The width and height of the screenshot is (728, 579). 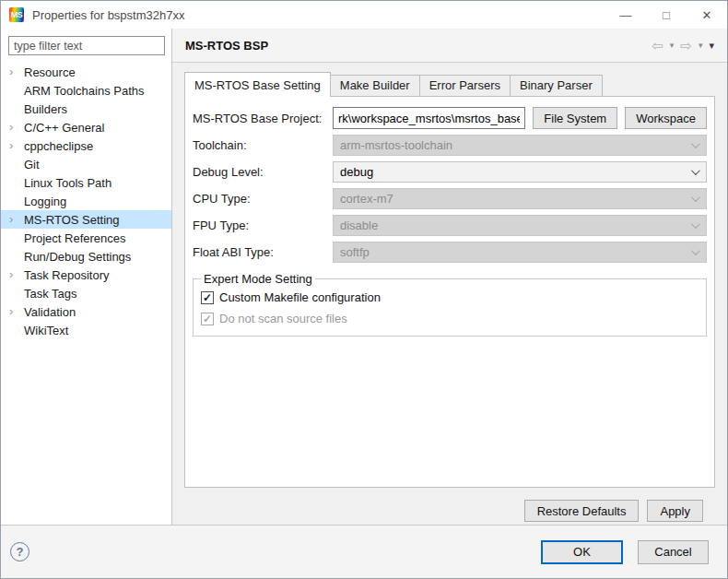 What do you see at coordinates (87, 146) in the screenshot?
I see `sidebar-item-cppcheclipse: › cppcheclipse` at bounding box center [87, 146].